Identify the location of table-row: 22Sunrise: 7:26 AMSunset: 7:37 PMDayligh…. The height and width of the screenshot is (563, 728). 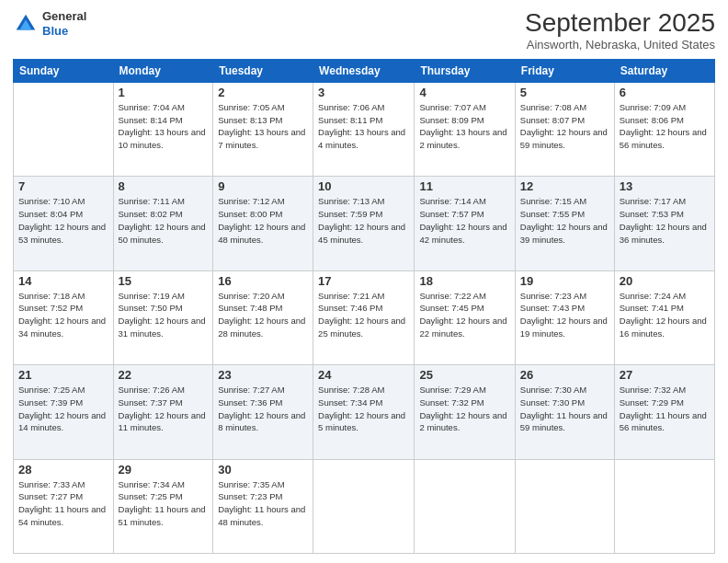
(164, 412).